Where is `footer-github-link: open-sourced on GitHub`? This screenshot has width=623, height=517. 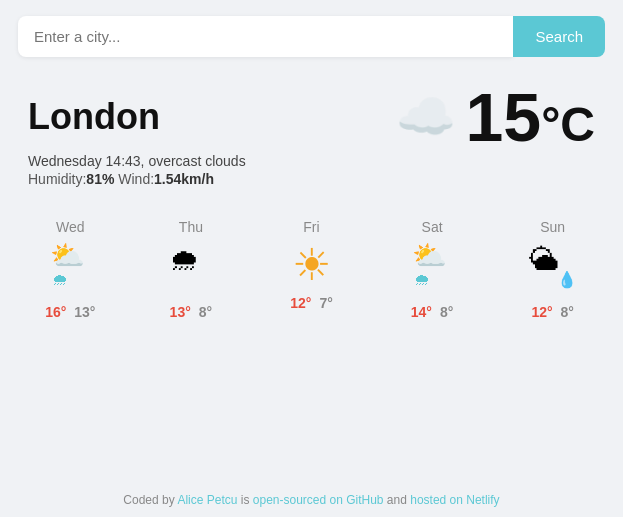 footer-github-link: open-sourced on GitHub is located at coordinates (318, 500).